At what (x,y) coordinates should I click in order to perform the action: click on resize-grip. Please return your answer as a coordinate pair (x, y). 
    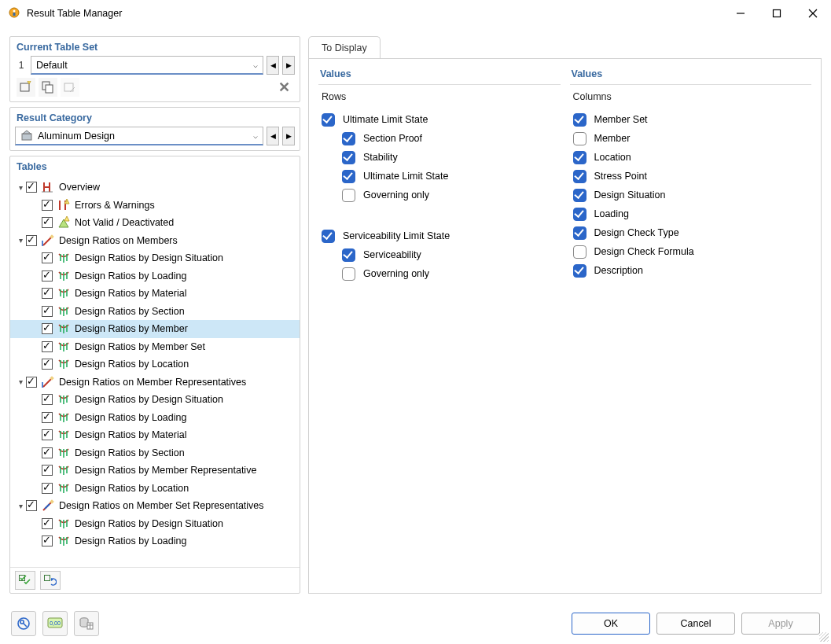
    Looking at the image, I should click on (824, 637).